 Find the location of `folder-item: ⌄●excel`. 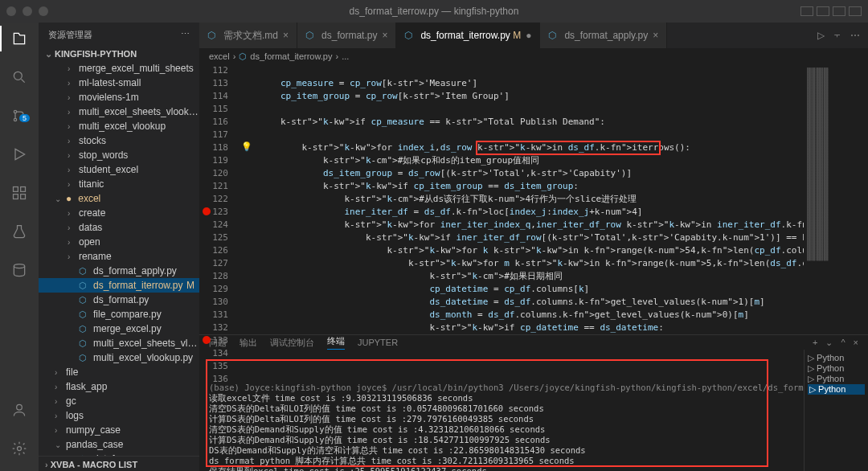

folder-item: ⌄●excel is located at coordinates (119, 199).